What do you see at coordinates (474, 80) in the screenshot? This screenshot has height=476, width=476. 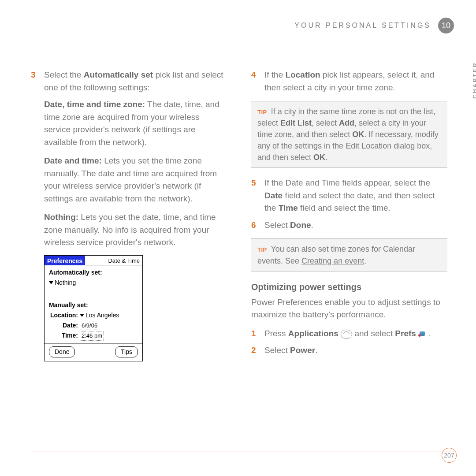 I see `chapter-side-label: CHAPTER` at bounding box center [474, 80].